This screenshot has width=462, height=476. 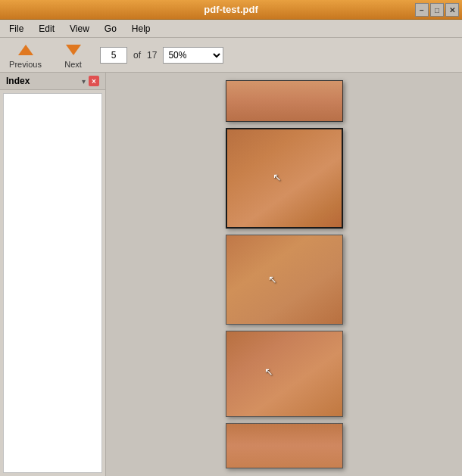 I want to click on sidebar-title: Index, so click(x=42, y=81).